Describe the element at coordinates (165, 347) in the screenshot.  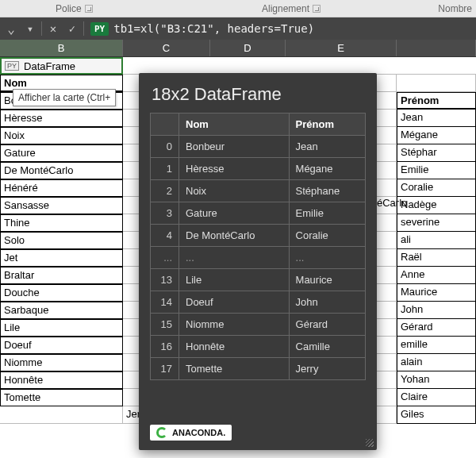
I see `df-index: 16` at that location.